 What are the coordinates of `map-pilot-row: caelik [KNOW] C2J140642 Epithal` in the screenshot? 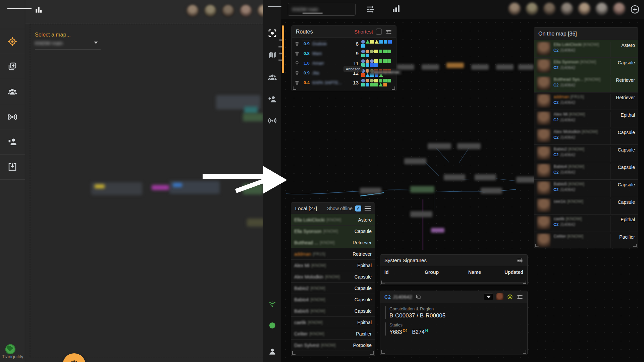 It's located at (586, 223).